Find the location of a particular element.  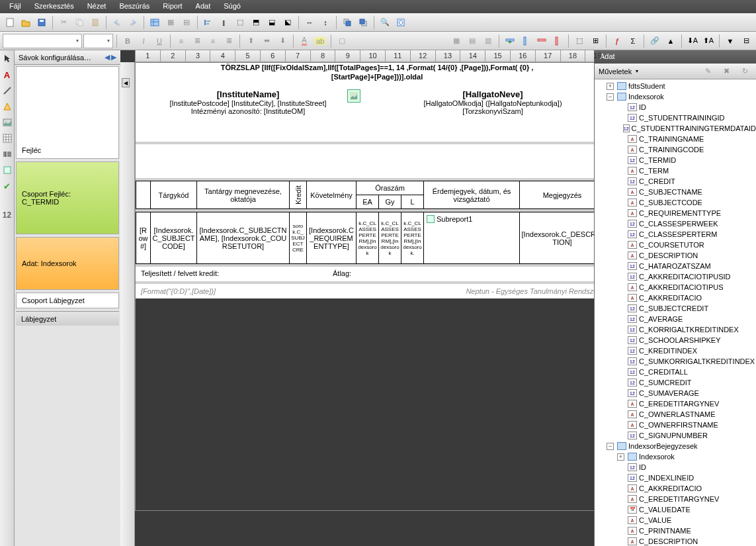

tree-item: AC_TERM is located at coordinates (675, 171).